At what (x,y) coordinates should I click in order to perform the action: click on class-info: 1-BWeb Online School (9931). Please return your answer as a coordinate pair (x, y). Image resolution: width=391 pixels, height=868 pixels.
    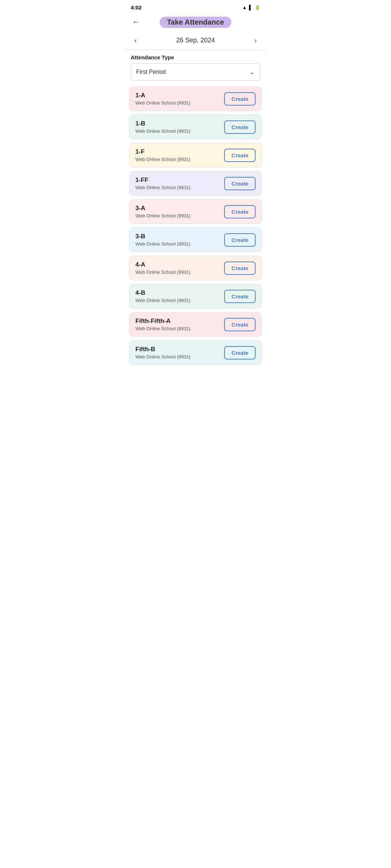
    Looking at the image, I should click on (163, 127).